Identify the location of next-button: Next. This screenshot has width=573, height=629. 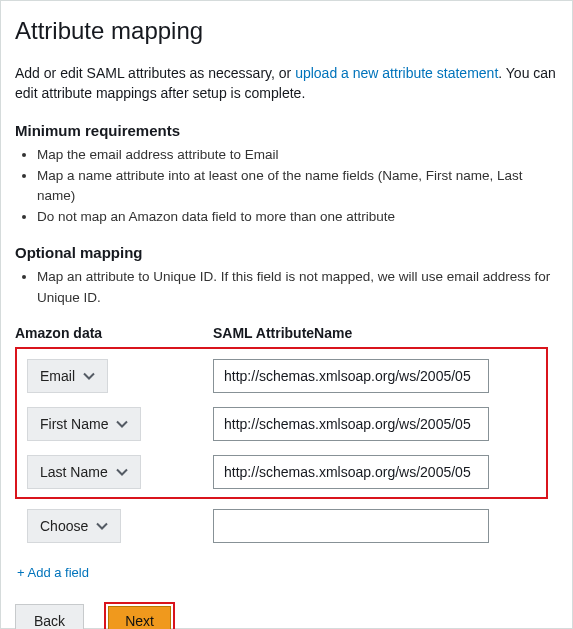
(140, 618).